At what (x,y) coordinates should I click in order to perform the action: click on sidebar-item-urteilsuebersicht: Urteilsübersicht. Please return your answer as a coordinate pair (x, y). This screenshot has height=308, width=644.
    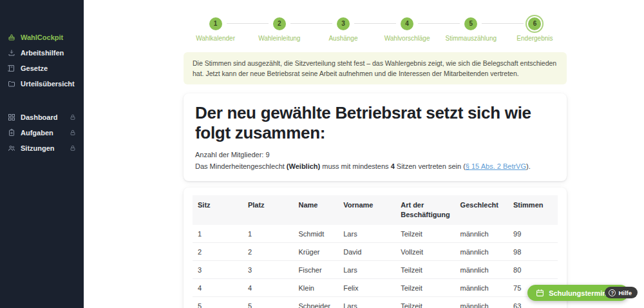
    Looking at the image, I should click on (42, 84).